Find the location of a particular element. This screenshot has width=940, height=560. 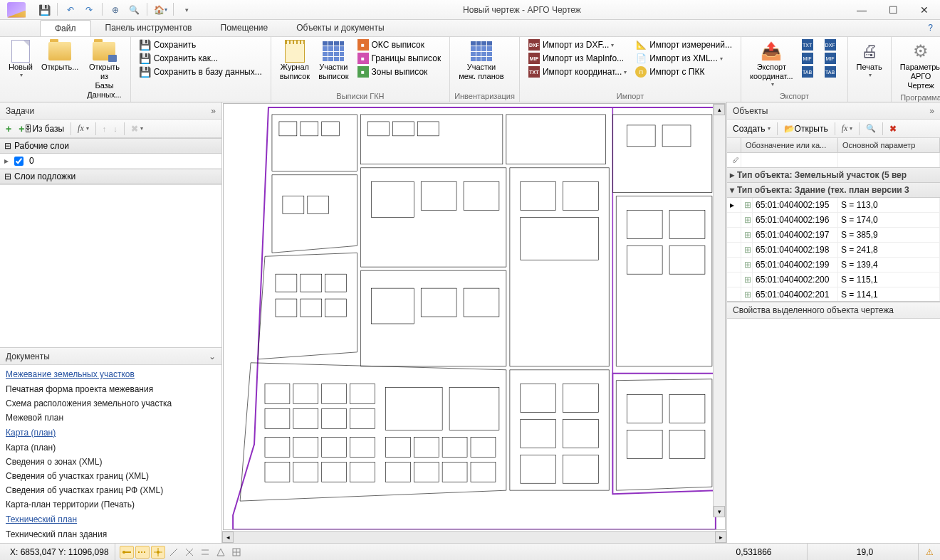

create-object-button: Создать is located at coordinates (752, 129).